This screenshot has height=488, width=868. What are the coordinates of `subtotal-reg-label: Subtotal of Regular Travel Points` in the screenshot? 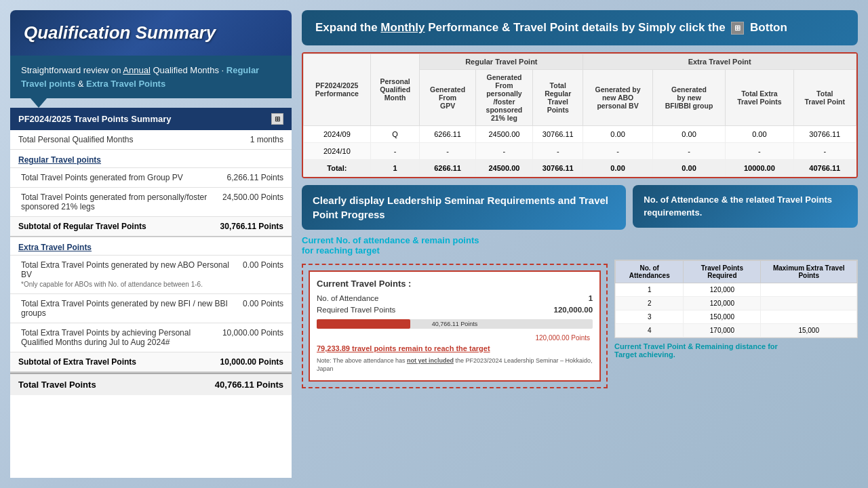 It's located at (83, 226).